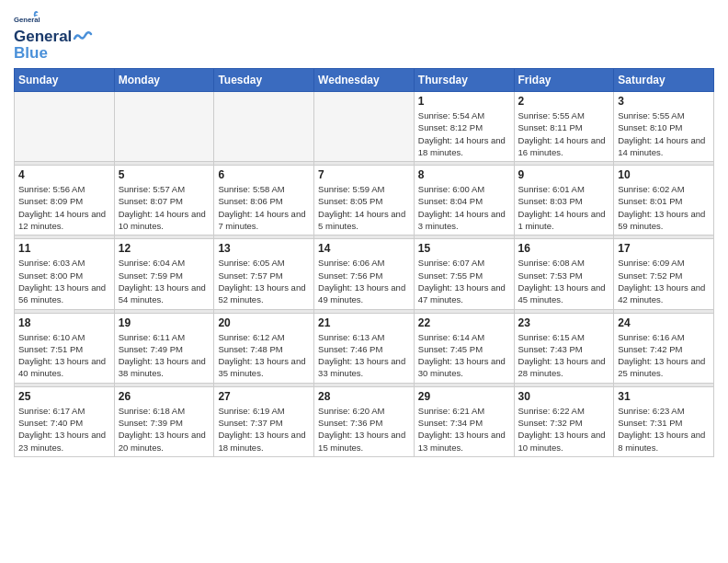 The height and width of the screenshot is (563, 728). I want to click on day-number: 22, so click(464, 323).